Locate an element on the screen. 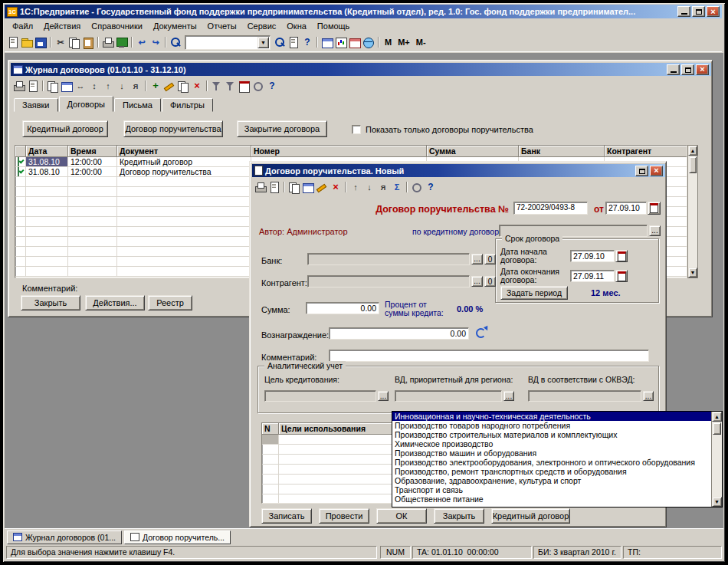  dropdown-item: Химическое производство is located at coordinates (552, 444).